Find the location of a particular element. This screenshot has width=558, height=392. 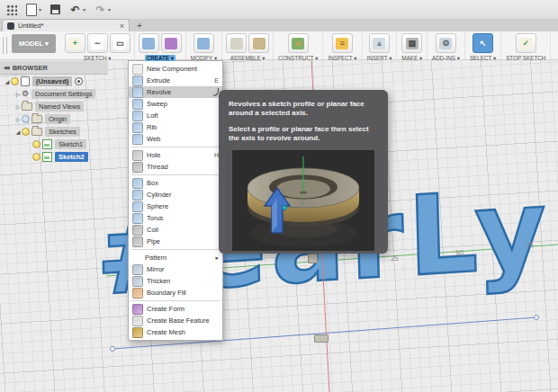

dimension-chip is located at coordinates (321, 338).